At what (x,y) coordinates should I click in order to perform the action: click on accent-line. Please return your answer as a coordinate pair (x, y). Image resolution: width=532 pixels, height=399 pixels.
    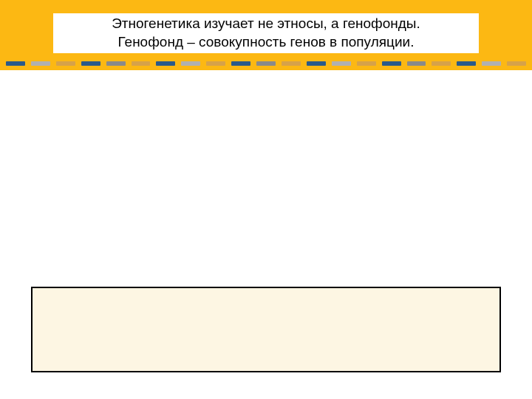
    Looking at the image, I should click on (266, 69).